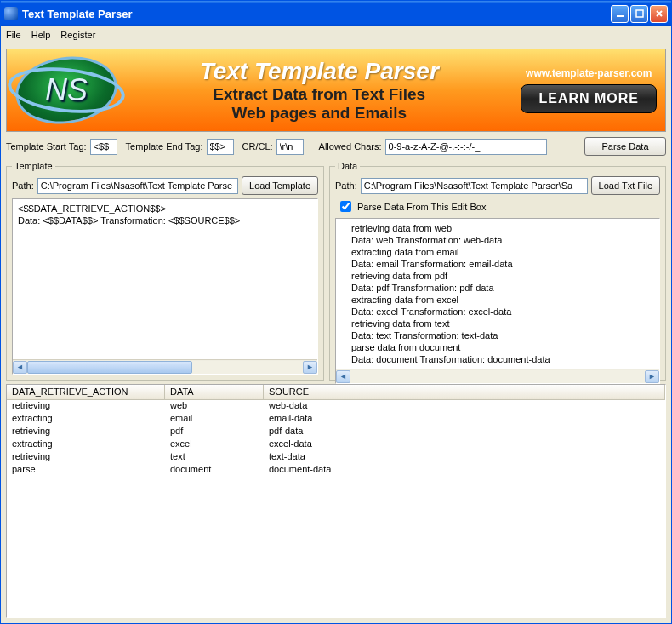  Describe the element at coordinates (313, 444) in the screenshot. I see `table-cell: excel-data` at that location.